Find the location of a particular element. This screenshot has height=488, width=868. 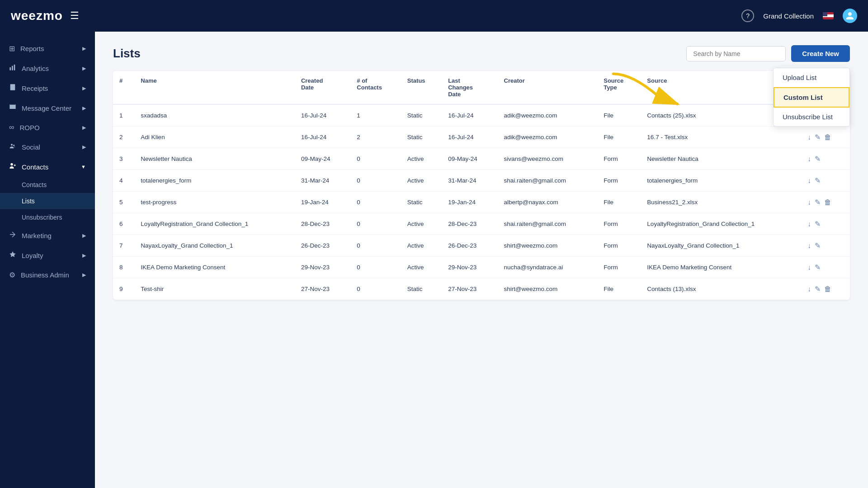

col-contacts: # ofContacts is located at coordinates (376, 88).